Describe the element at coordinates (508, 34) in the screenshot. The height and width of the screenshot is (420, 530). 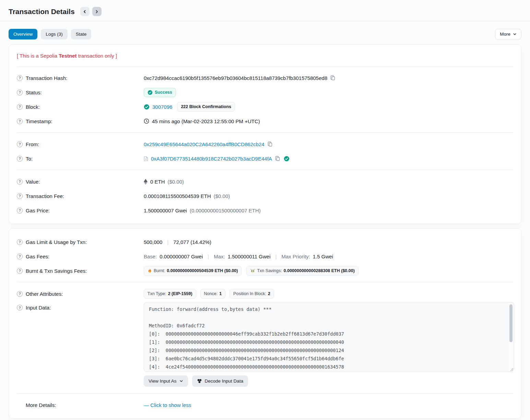
I see `more-button: More` at that location.